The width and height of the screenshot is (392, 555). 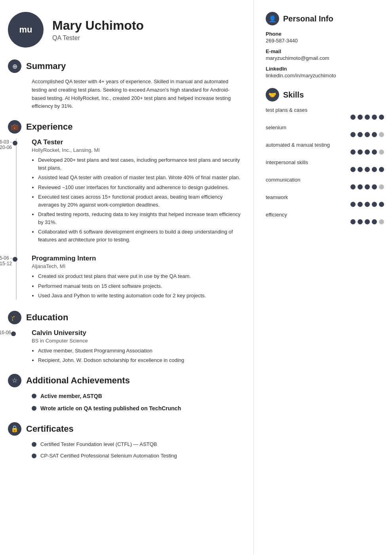 I want to click on school-name: Calvin University, so click(x=137, y=333).